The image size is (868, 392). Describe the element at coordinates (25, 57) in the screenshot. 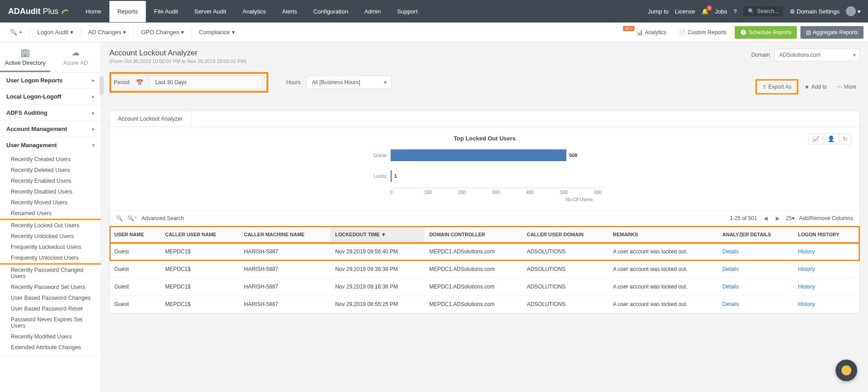

I see `tab-active-directory: 🏢 Active Directory` at that location.